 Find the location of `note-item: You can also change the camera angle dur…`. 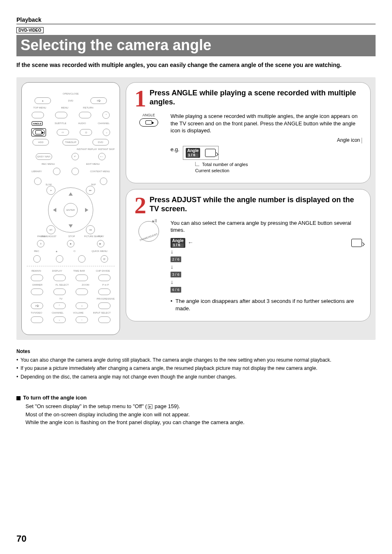

note-item: You can also change the camera angle dur… is located at coordinates (196, 360).